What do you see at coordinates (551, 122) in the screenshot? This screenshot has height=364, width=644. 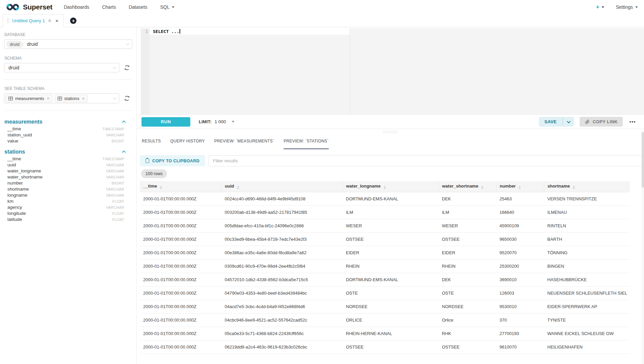 I see `save-button: SAVE` at bounding box center [551, 122].